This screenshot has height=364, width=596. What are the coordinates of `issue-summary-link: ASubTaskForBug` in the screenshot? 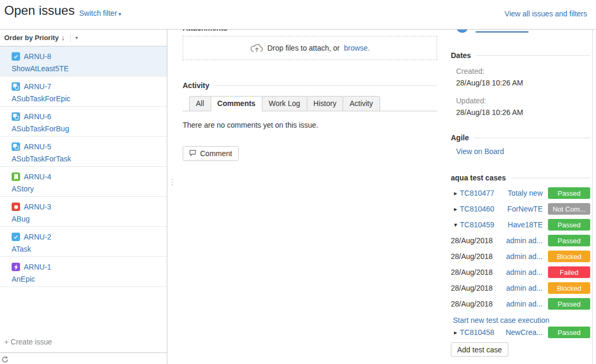 It's located at (87, 129).